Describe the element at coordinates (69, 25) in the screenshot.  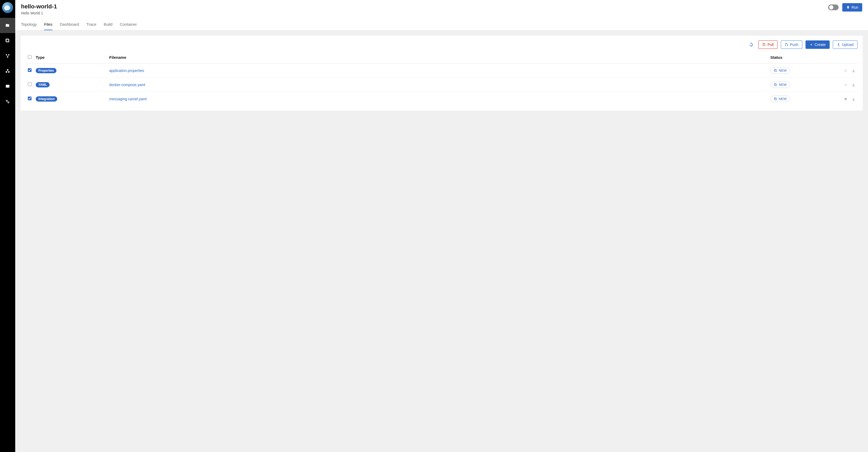
I see `tab-dashboard: Dashboard` at that location.